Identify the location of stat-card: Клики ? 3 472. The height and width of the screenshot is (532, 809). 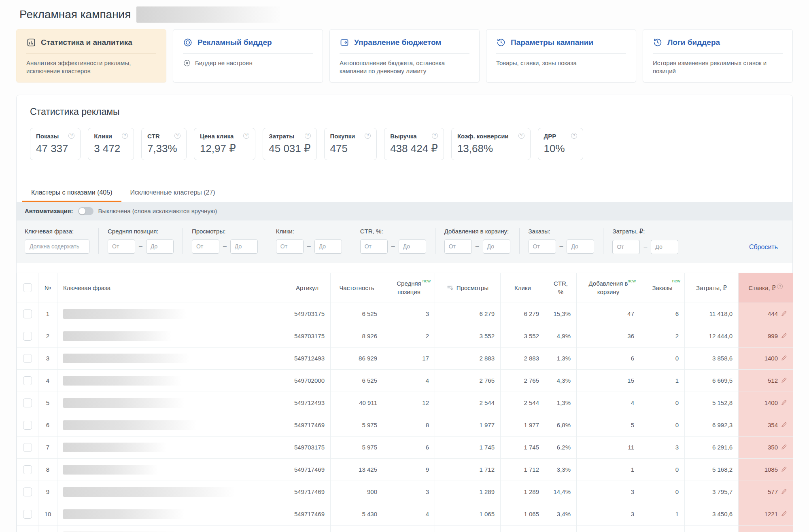
(111, 144).